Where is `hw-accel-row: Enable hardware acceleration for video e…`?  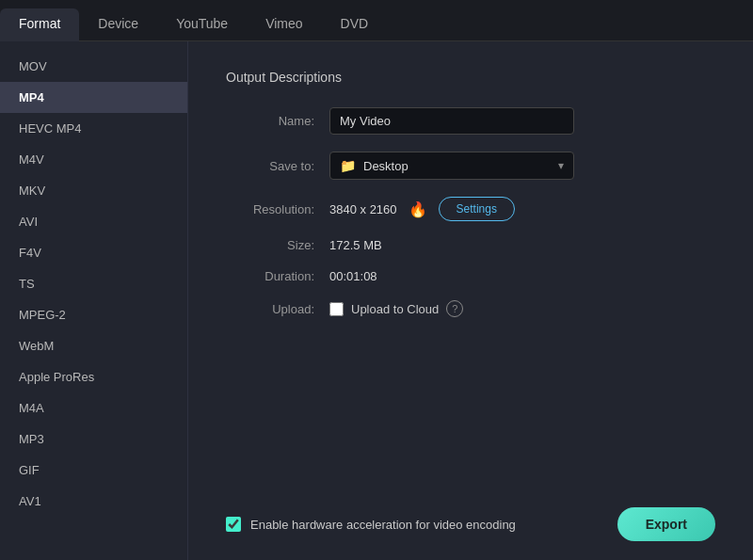 hw-accel-row: Enable hardware acceleration for video e… is located at coordinates (371, 524).